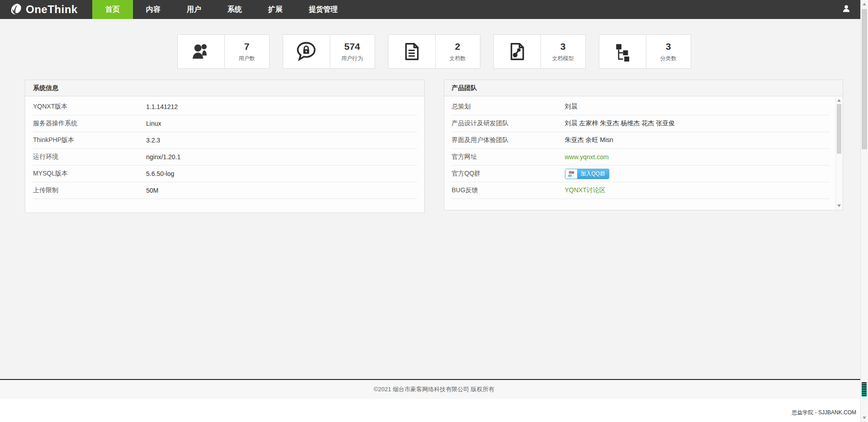 Image resolution: width=868 pixels, height=422 pixels. What do you see at coordinates (434, 9) in the screenshot?
I see `top-navbar: OneThink 首页 内容 用户 系统 扩展 提货管理` at bounding box center [434, 9].